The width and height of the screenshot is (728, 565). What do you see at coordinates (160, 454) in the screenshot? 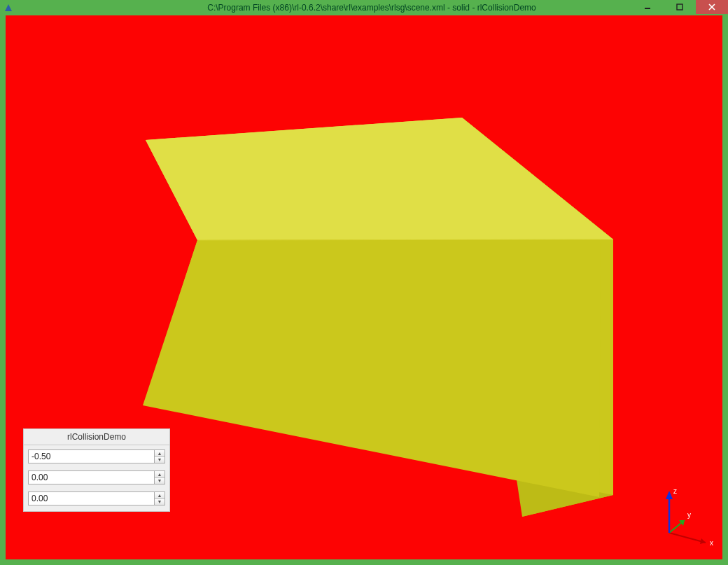
I see `spin-up-0: ▲` at bounding box center [160, 454].